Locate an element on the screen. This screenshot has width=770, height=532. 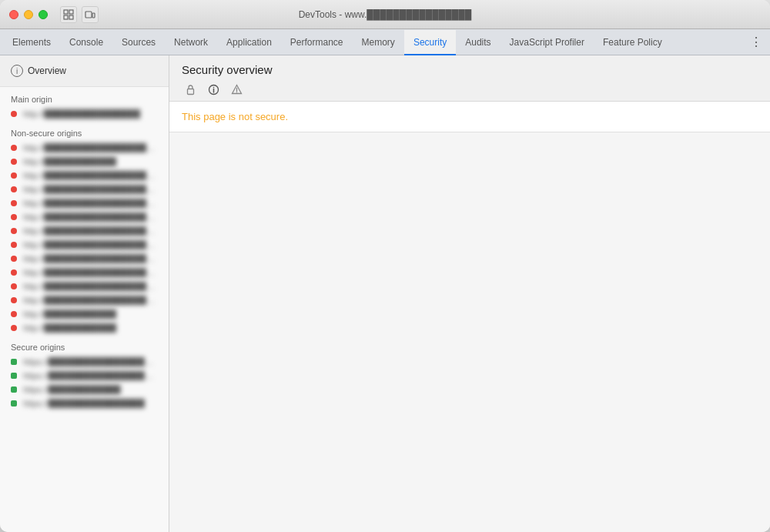
secure-origins-label: Secure origins is located at coordinates (85, 345).